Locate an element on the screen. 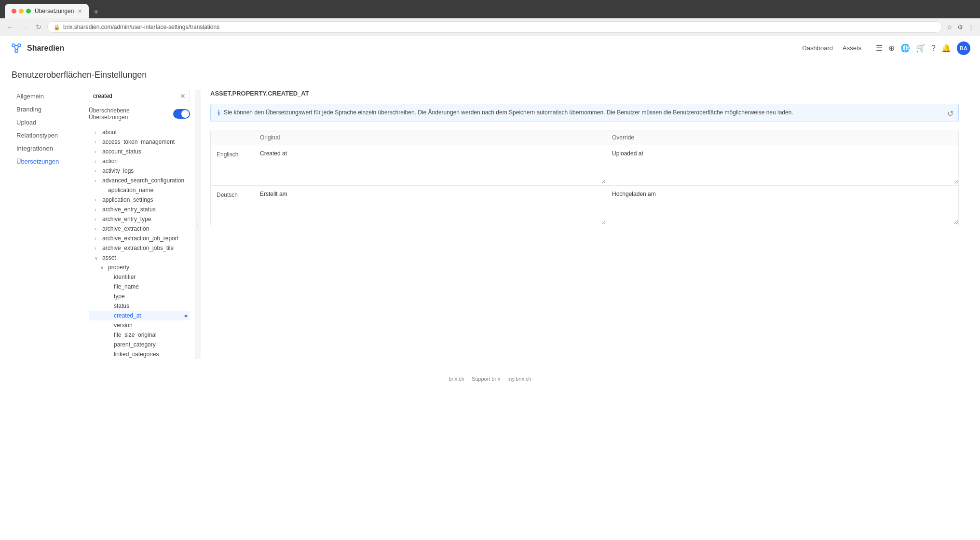 Image resolution: width=980 pixels, height=540 pixels. star-icon: ★ is located at coordinates (186, 316).